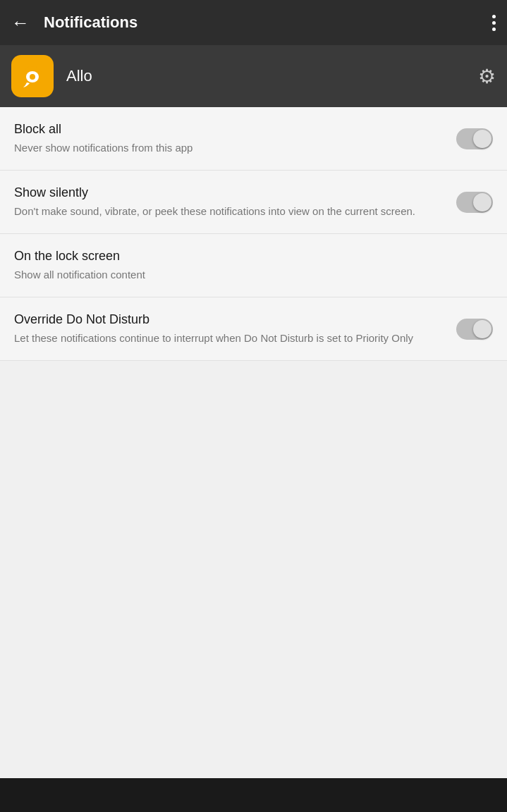 The height and width of the screenshot is (812, 507). What do you see at coordinates (230, 338) in the screenshot?
I see `override-dnd-desc: Let these notifications continue to inte…` at bounding box center [230, 338].